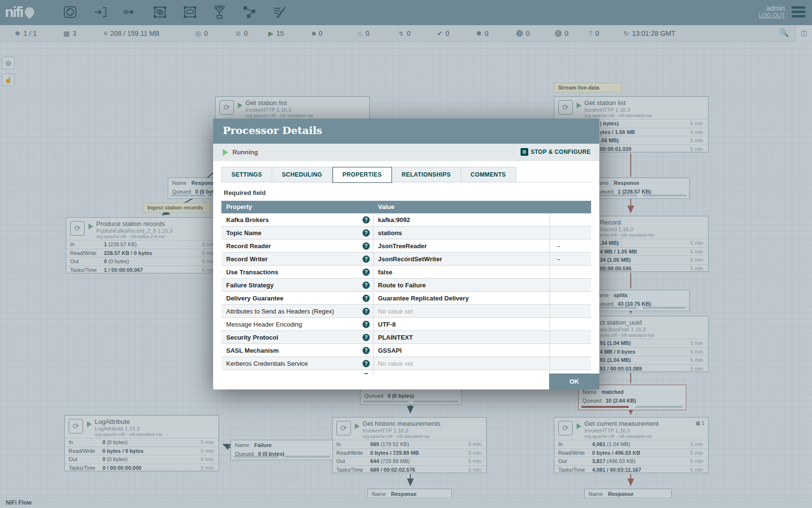  What do you see at coordinates (406, 207) in the screenshot?
I see `properties-table-header: Property Value` at bounding box center [406, 207].